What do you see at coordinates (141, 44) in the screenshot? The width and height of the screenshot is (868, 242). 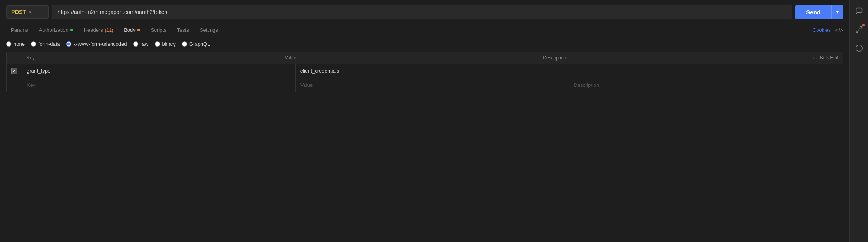 I see `radio-raw: raw` at bounding box center [141, 44].